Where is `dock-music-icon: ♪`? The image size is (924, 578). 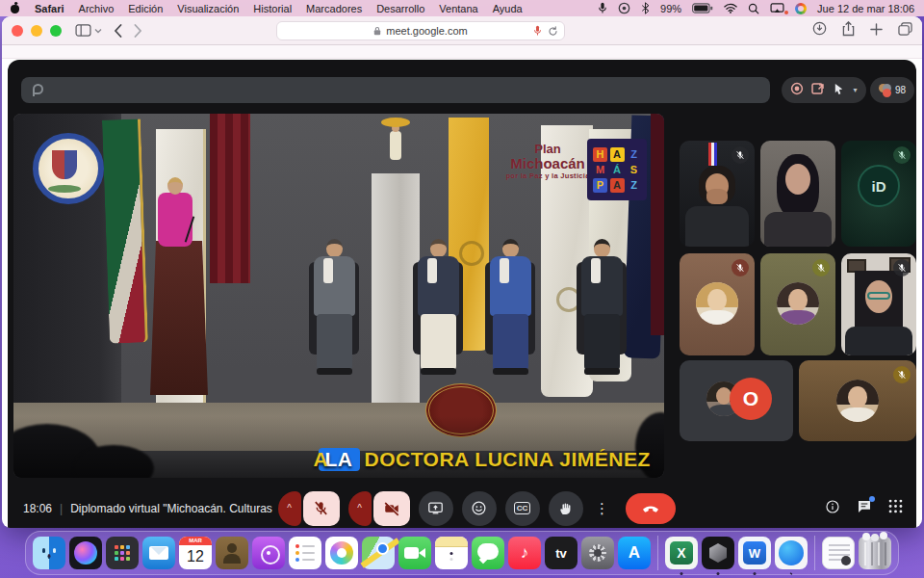
dock-music-icon: ♪ is located at coordinates (525, 553).